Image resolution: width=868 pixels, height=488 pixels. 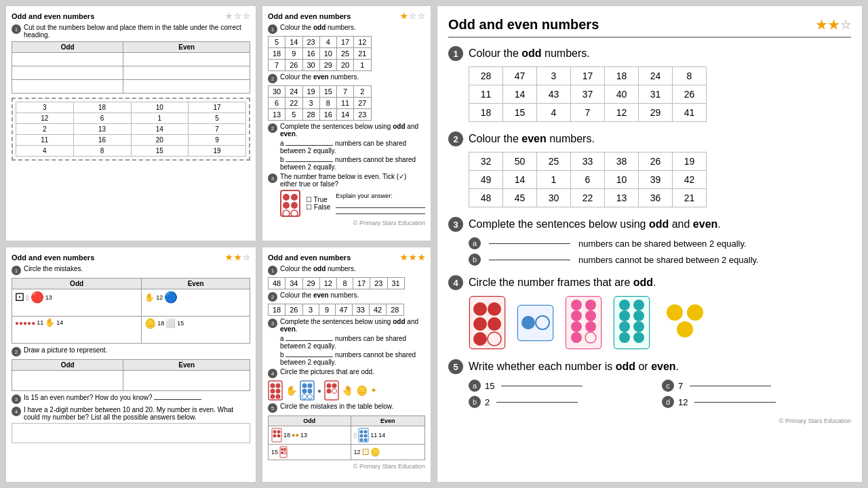 I want to click on s5-b-num: 2, so click(x=487, y=403).